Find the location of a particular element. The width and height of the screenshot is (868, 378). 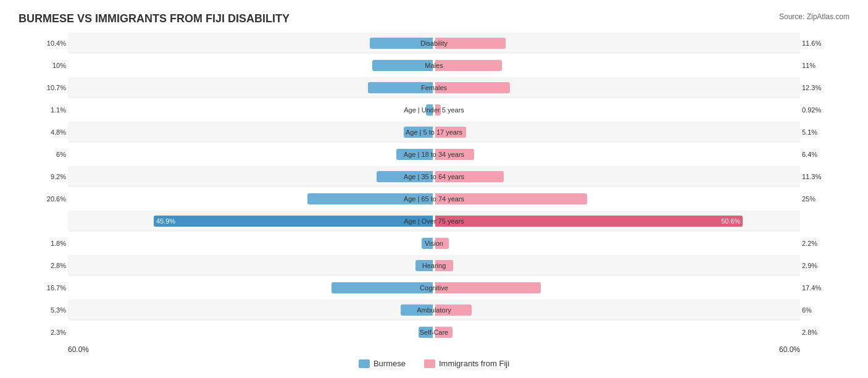

right-half: 2.9% is located at coordinates (617, 266).